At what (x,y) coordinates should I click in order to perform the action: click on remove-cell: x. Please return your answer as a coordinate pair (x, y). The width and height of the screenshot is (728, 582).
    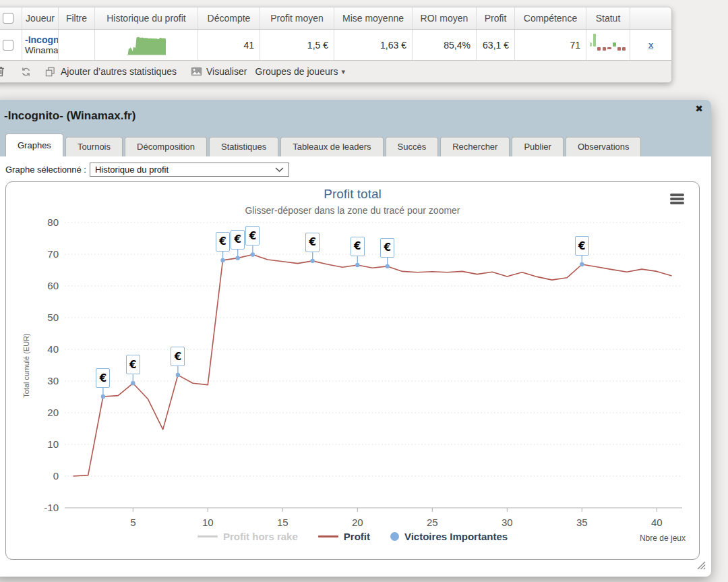
    Looking at the image, I should click on (651, 45).